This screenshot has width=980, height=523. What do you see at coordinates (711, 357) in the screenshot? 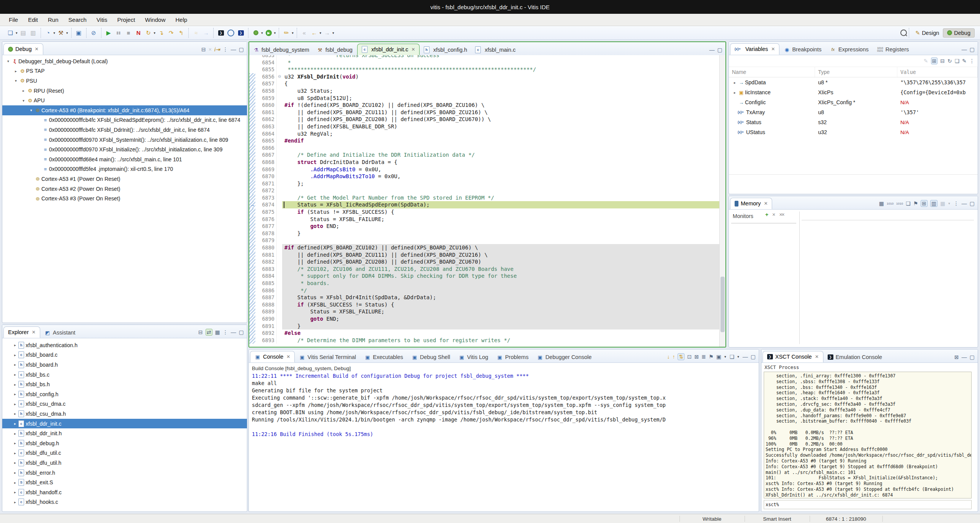
I see `pin-console-icon: ⚑` at bounding box center [711, 357].